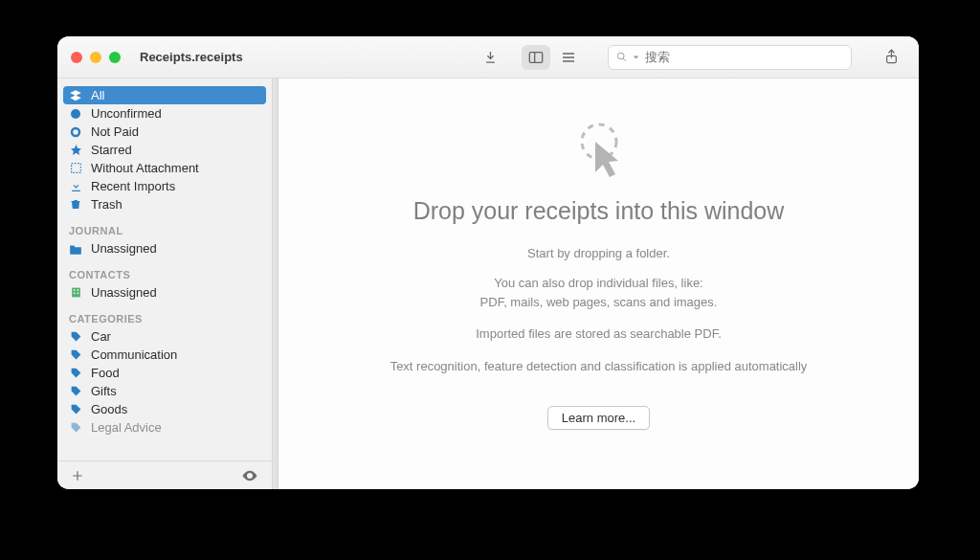 The image size is (980, 560). Describe the element at coordinates (165, 226) in the screenshot. I see `sidebar-header-journal: JOURNAL` at that location.